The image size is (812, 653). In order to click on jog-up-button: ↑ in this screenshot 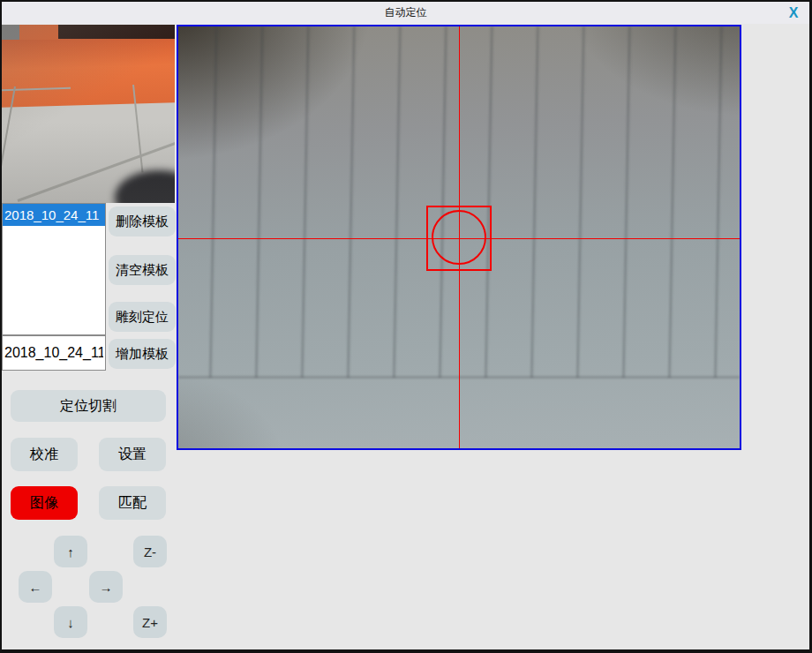, I will do `click(71, 552)`.